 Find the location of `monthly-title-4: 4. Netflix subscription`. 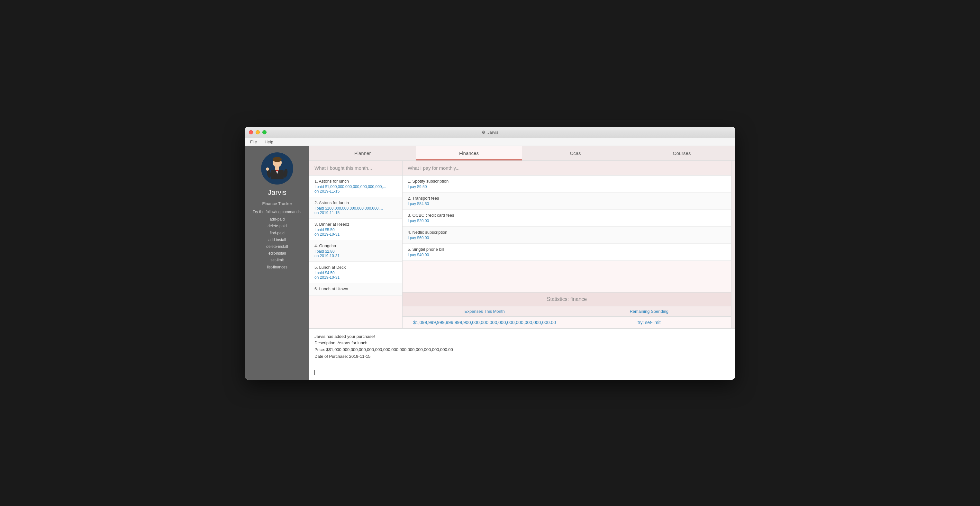

monthly-title-4: 4. Netflix subscription is located at coordinates (567, 232).